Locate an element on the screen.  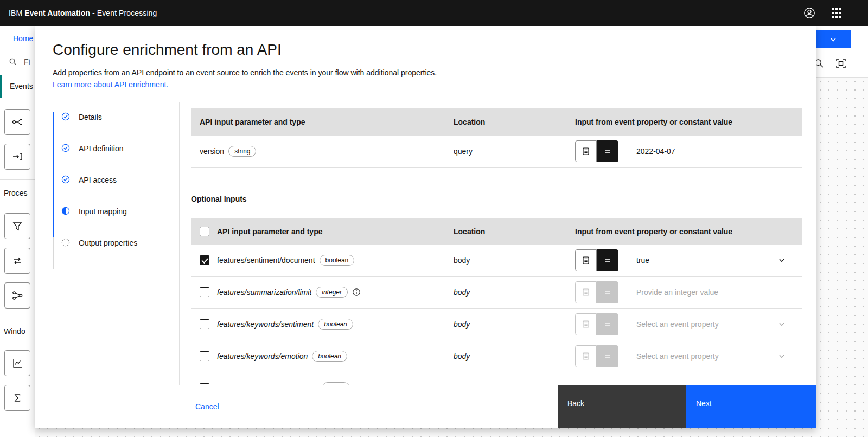
cancel-button: Cancel is located at coordinates (207, 407).